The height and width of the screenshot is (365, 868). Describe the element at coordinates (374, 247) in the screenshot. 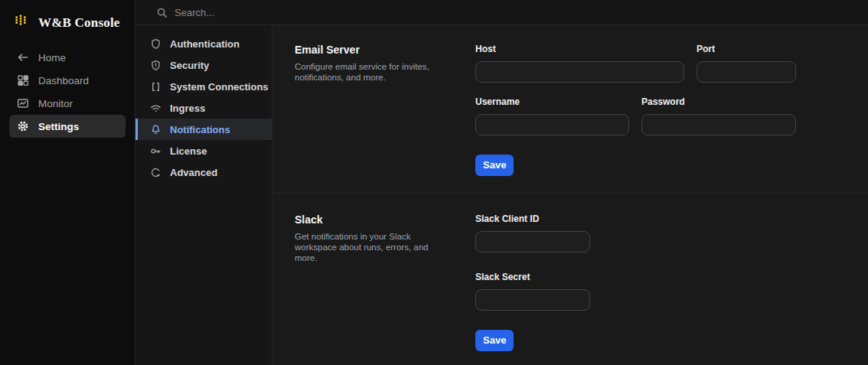

I see `section-description: Get notifications in your Slack workspac…` at that location.